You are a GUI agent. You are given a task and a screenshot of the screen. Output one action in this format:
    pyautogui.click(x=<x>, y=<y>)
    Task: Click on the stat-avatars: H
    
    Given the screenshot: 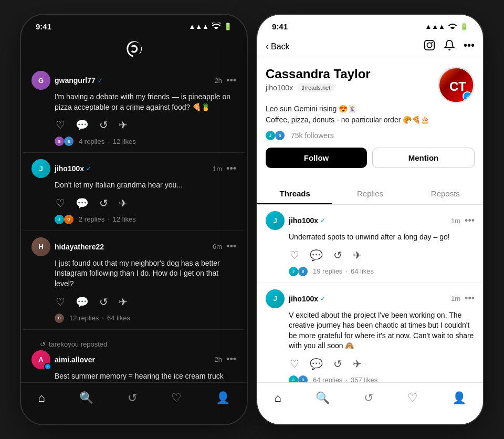 What is the action you would take?
    pyautogui.click(x=59, y=318)
    